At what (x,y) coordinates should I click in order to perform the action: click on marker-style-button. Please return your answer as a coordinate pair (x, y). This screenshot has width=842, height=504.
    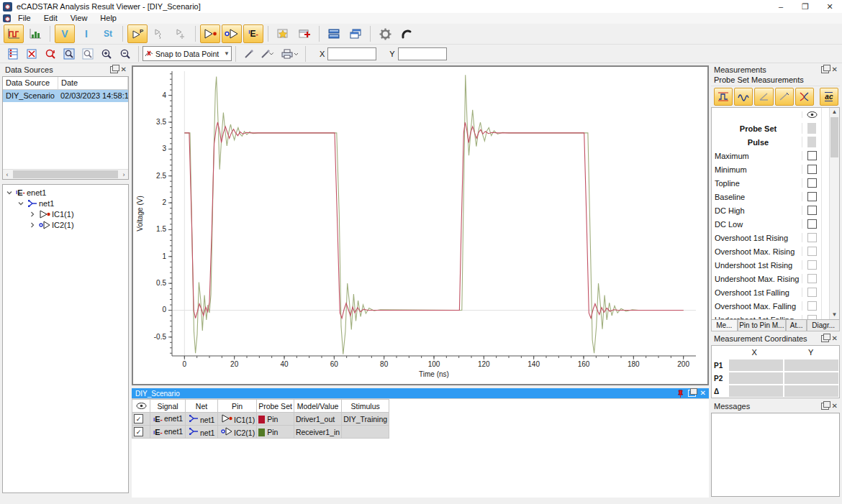
    Looking at the image, I should click on (268, 54).